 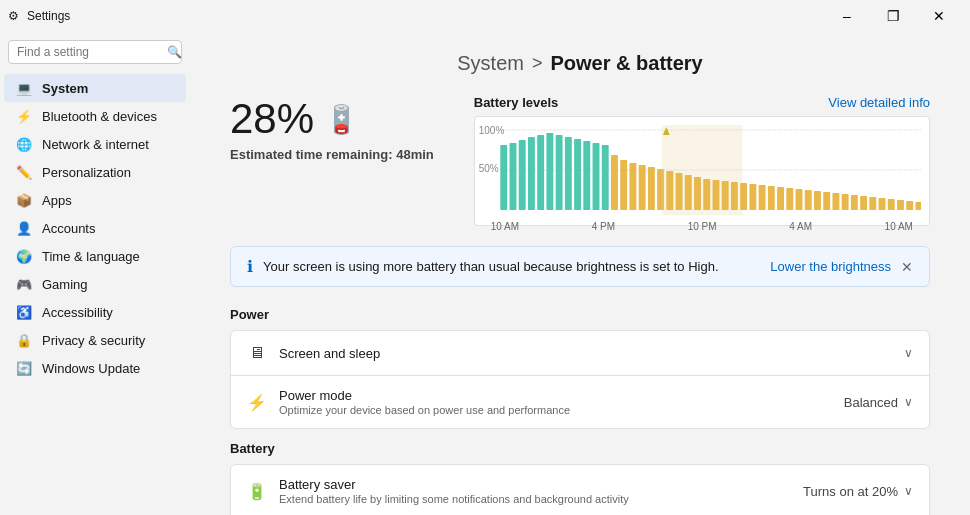 What do you see at coordinates (580, 64) in the screenshot?
I see `breadcrumb: System > Power & battery` at bounding box center [580, 64].